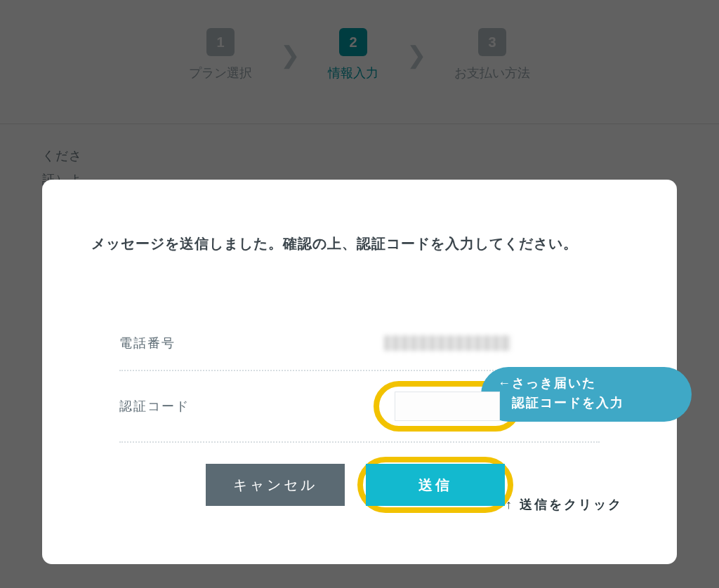 Image resolution: width=719 pixels, height=588 pixels. What do you see at coordinates (447, 406) in the screenshot?
I see `verification-code-input` at bounding box center [447, 406].